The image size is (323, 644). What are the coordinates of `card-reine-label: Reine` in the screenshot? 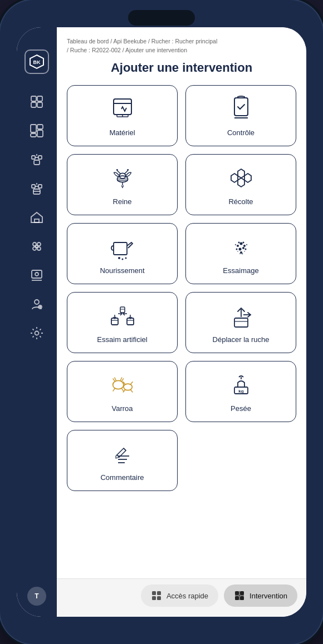 It's located at (123, 202).